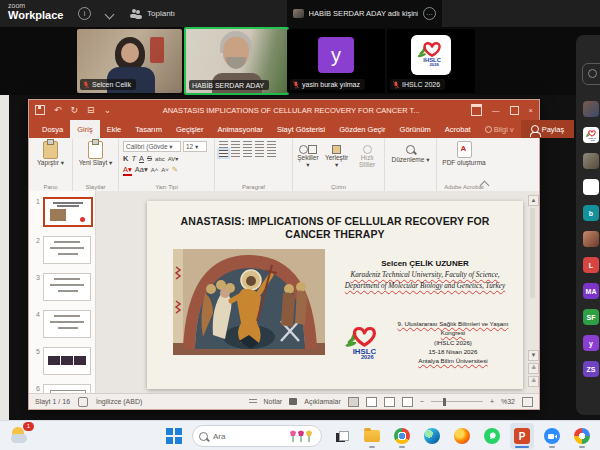 The width and height of the screenshot is (600, 450). I want to click on participant-avatar-logosq: IHSLC 2026, so click(591, 135).